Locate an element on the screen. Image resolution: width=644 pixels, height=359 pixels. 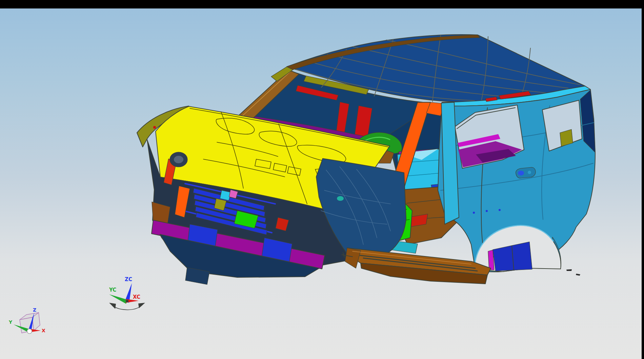
debris-specks is located at coordinates (573, 272).